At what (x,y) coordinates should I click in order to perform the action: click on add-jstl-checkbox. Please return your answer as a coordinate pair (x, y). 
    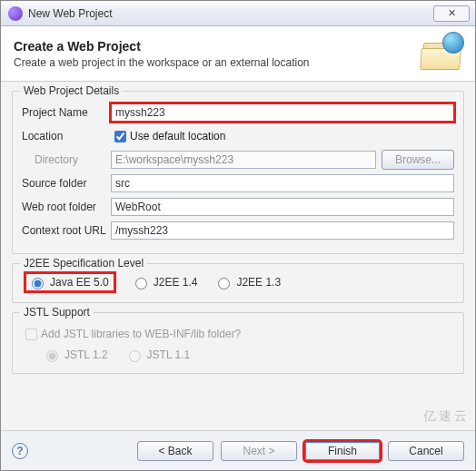
    Looking at the image, I should click on (31, 334).